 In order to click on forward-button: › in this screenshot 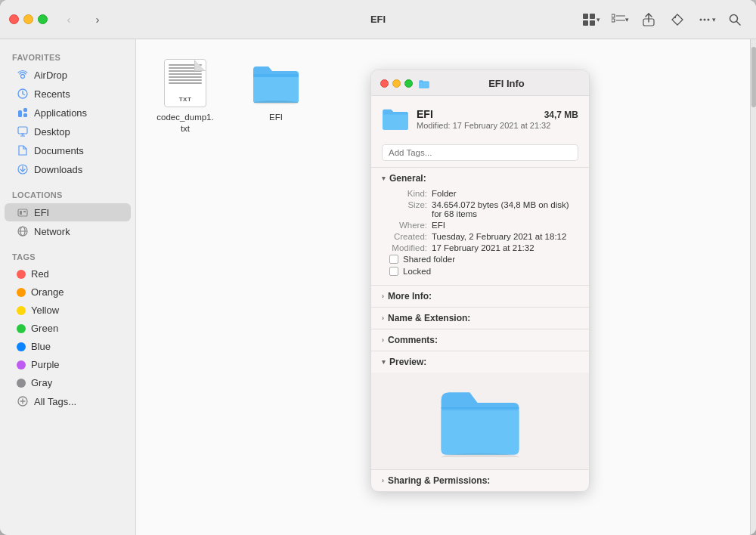, I will do `click(98, 20)`.